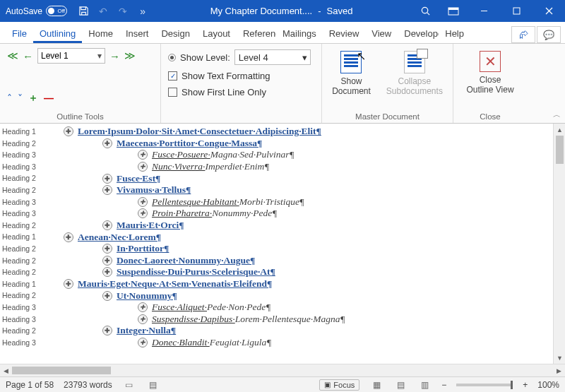 Image resolution: width=565 pixels, height=392 pixels. Describe the element at coordinates (424, 385) in the screenshot. I see `web-layout-icon: ▥` at that location.